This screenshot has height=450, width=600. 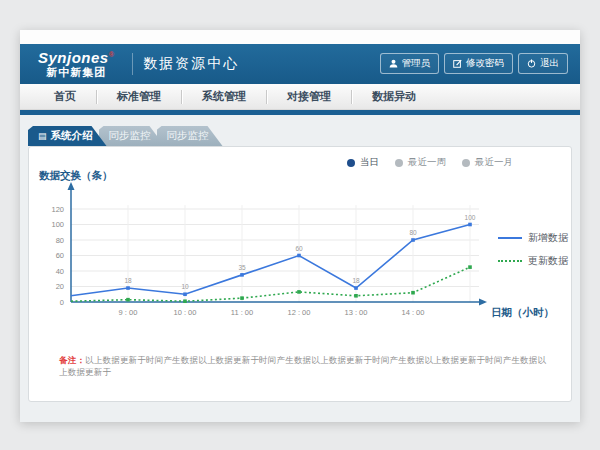 I want to click on change-password-button: 修改密码, so click(x=478, y=64).